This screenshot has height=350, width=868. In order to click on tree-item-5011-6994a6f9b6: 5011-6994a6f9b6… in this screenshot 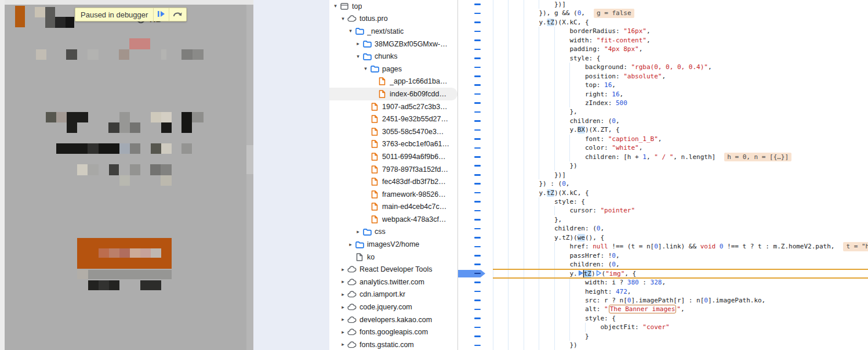, I will do `click(393, 157)`.